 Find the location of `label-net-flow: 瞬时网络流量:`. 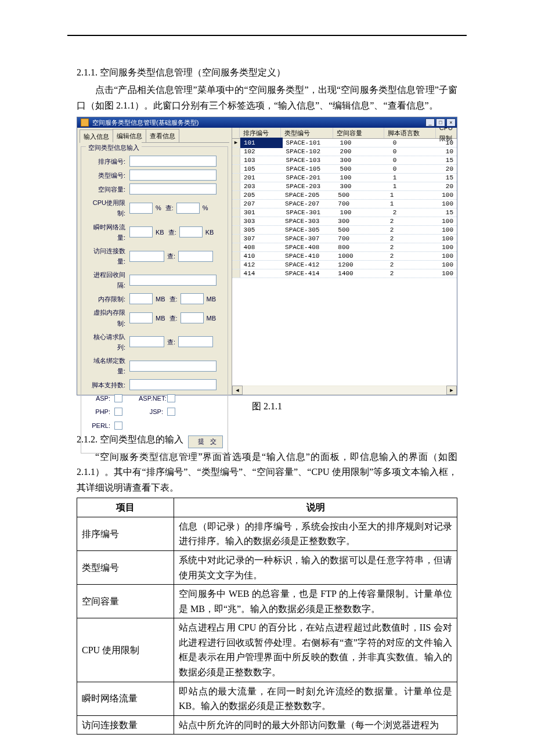

label-net-flow: 瞬时网络流量: is located at coordinates (107, 232).